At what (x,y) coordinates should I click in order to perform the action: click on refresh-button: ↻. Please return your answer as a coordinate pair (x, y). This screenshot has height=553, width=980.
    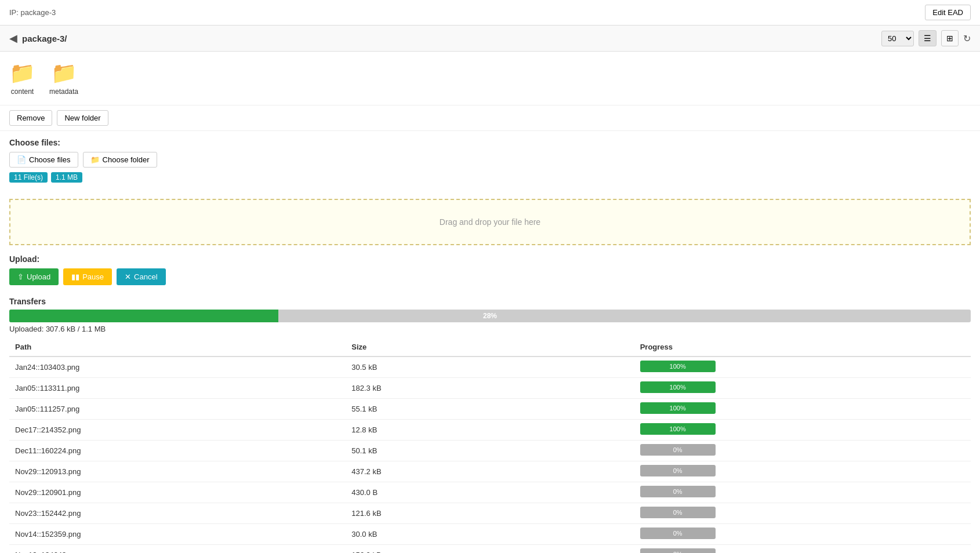
    Looking at the image, I should click on (967, 38).